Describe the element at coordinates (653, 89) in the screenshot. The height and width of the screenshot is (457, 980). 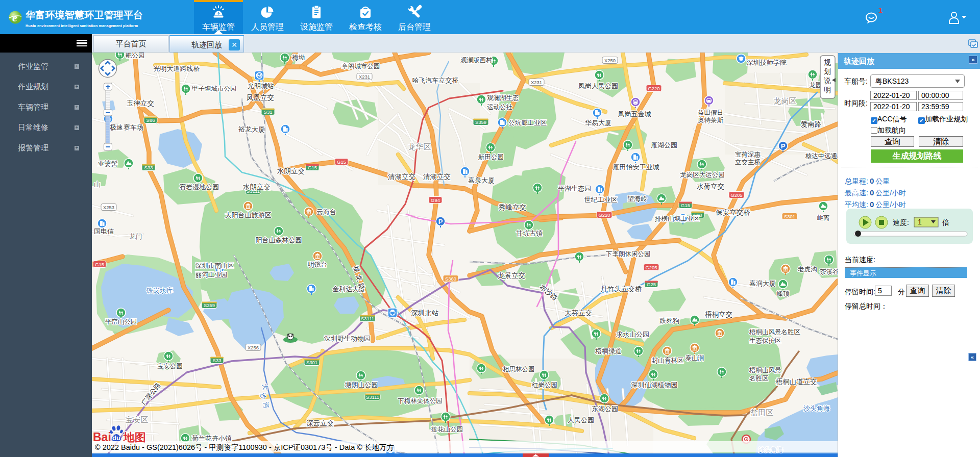
I see `svg-text: G220` at that location.